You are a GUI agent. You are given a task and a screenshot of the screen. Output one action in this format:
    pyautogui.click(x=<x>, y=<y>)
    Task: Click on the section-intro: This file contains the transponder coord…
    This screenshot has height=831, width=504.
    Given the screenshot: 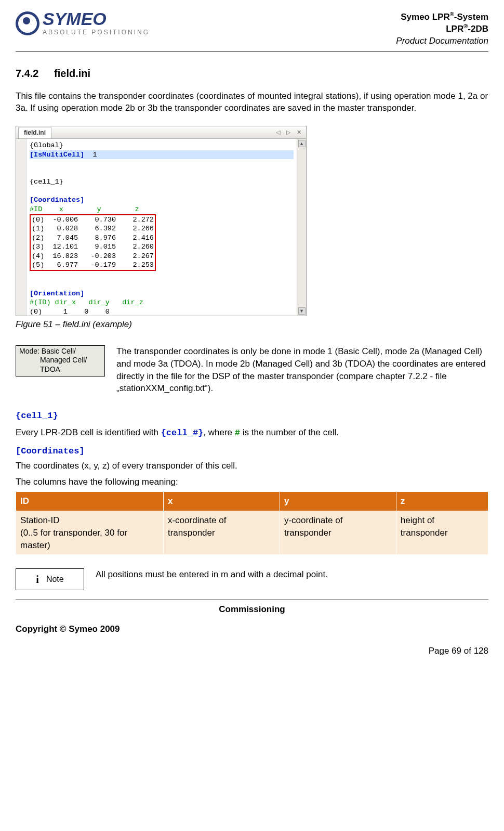 What is the action you would take?
    pyautogui.click(x=252, y=102)
    